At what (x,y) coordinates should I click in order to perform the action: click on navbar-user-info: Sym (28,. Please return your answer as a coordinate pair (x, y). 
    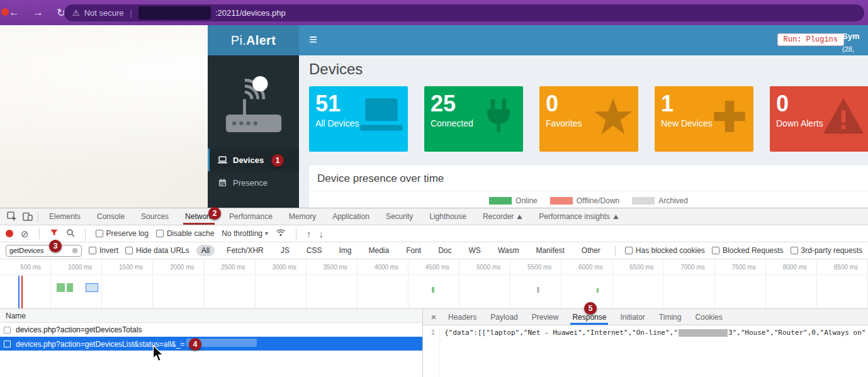
    Looking at the image, I should click on (855, 42).